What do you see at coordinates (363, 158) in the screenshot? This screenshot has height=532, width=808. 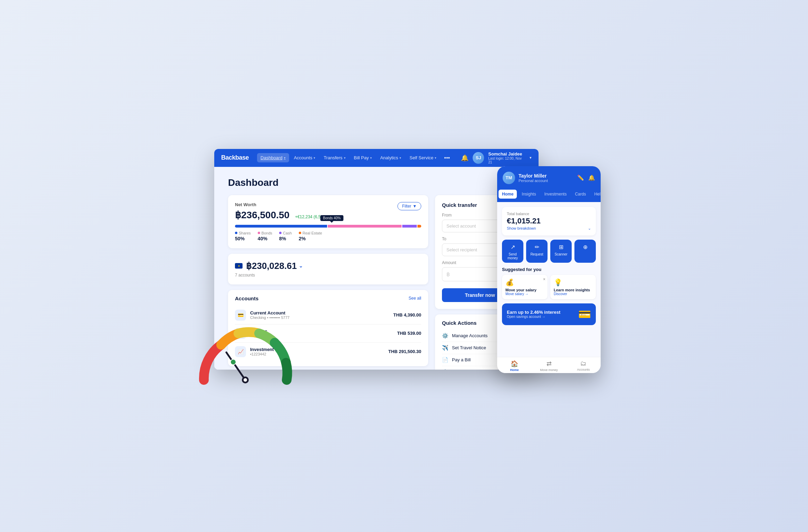 I see `nav-item-billpay: Bill Pay ▾` at bounding box center [363, 158].